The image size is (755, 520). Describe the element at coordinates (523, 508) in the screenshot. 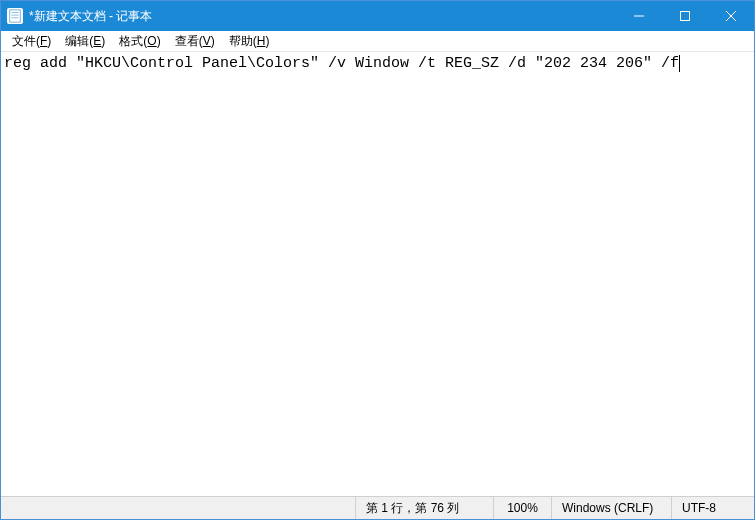

I see `status-zoom: 100%` at that location.